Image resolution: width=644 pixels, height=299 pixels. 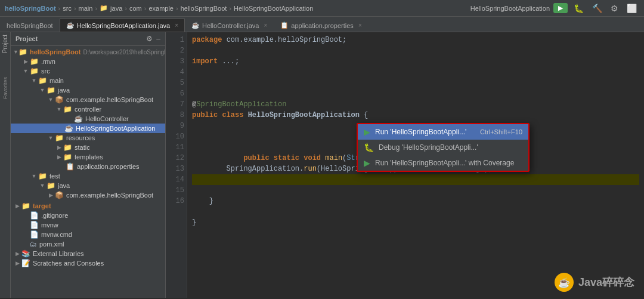 What do you see at coordinates (88, 52) in the screenshot?
I see `tree-root: ▼ 📁 helloSpringBoot D:\workspace2019\hel…` at bounding box center [88, 52].